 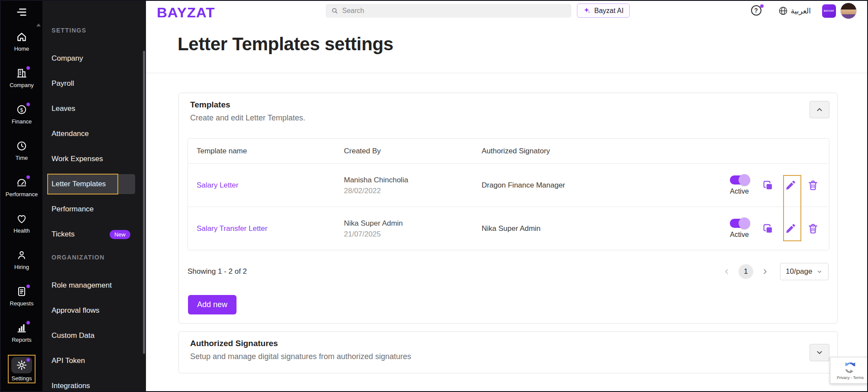 I want to click on sidebar-item-custom-data: Custom Data, so click(x=94, y=336).